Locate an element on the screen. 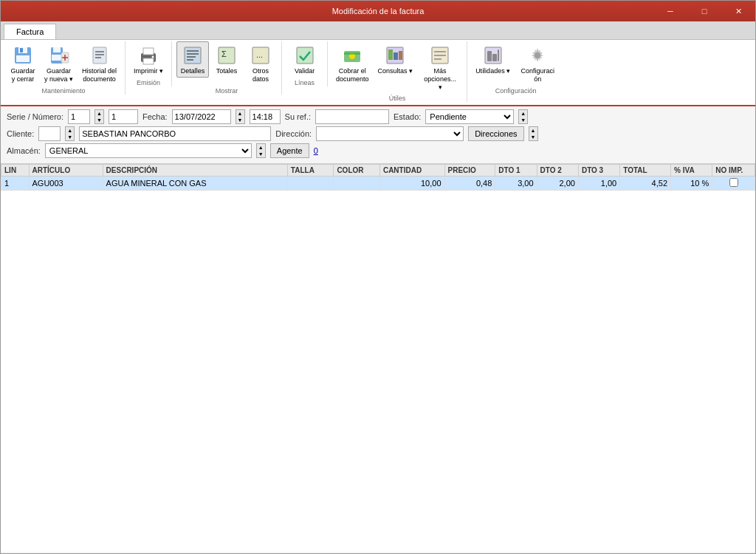  col-noimp: NO IMP. is located at coordinates (734, 171).